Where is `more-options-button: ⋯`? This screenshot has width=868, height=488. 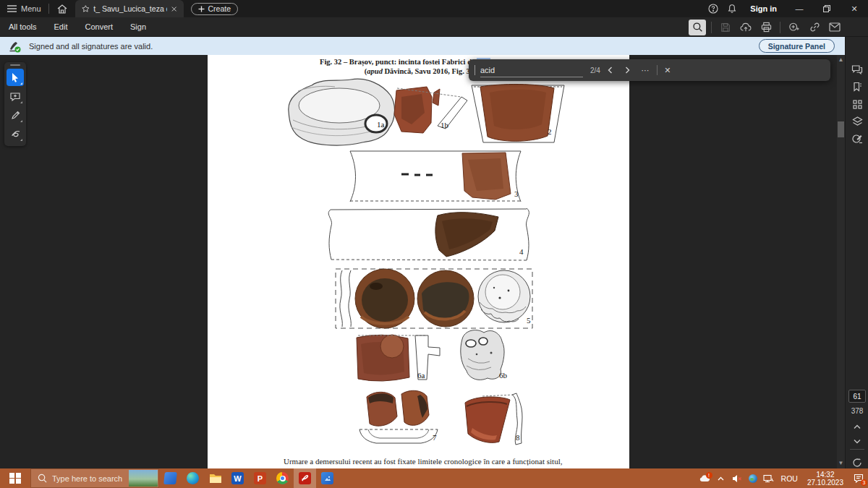
more-options-button: ⋯ is located at coordinates (645, 70).